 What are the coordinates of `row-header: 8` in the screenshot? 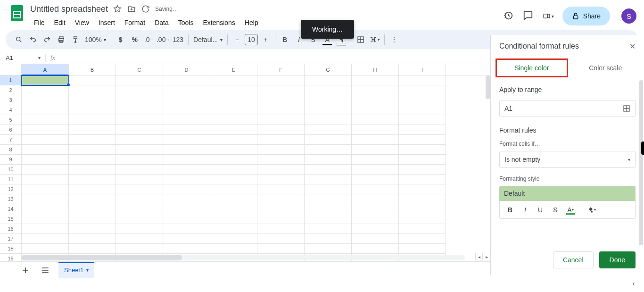 It's located at (11, 150).